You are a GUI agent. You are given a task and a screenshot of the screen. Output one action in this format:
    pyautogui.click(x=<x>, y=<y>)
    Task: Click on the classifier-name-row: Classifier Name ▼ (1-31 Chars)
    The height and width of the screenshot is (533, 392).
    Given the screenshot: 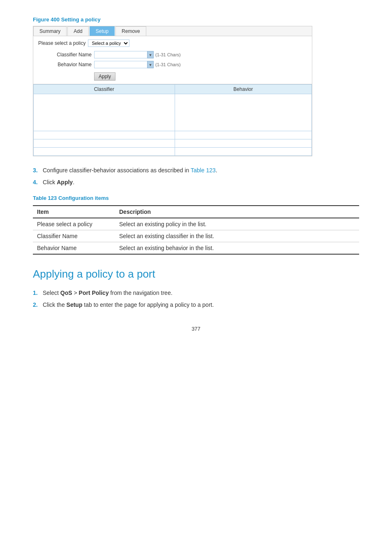 What is the action you would take?
    pyautogui.click(x=177, y=55)
    